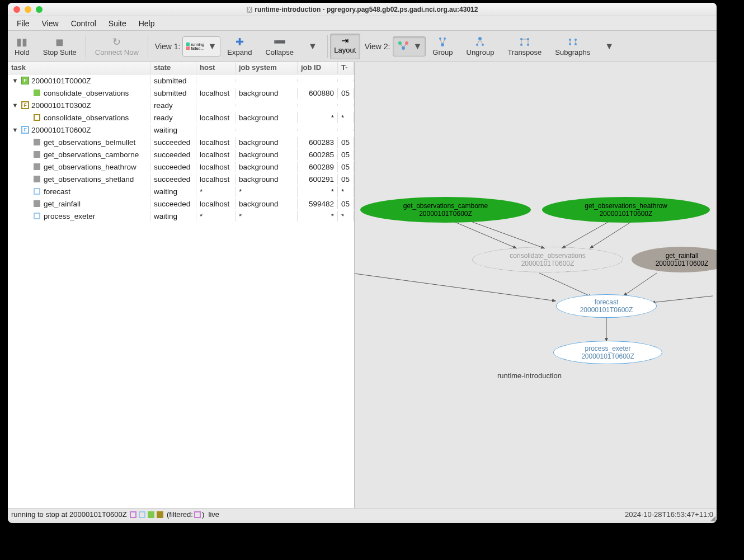 The width and height of the screenshot is (744, 560). Describe the element at coordinates (266, 81) in the screenshot. I see `cell-js` at that location.